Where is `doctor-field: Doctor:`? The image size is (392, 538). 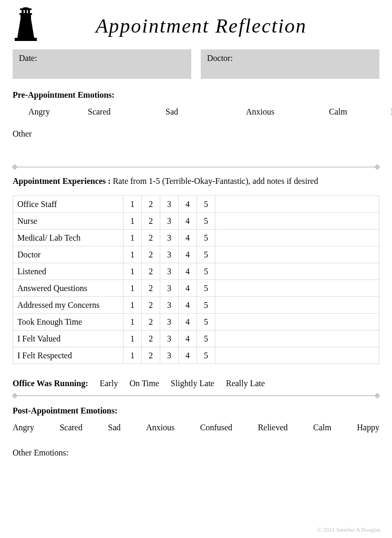 doctor-field: Doctor: is located at coordinates (290, 64).